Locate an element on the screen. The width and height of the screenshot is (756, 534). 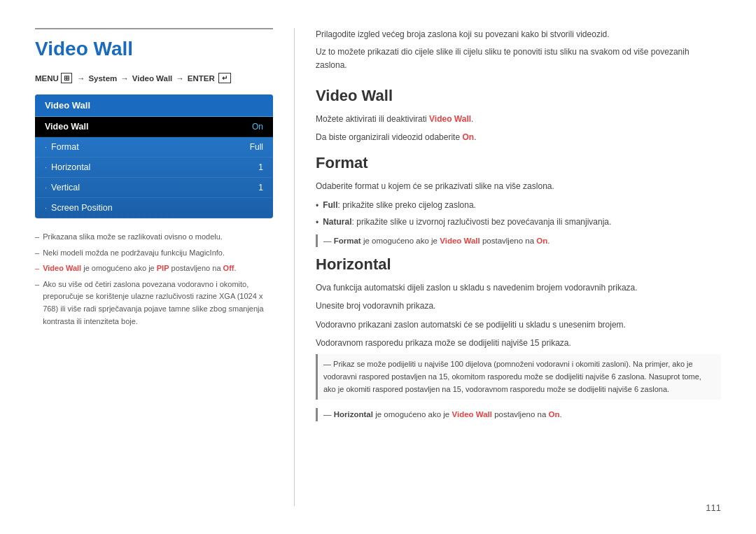
osd-item-vertical: · Vertical 1 is located at coordinates (154, 188).